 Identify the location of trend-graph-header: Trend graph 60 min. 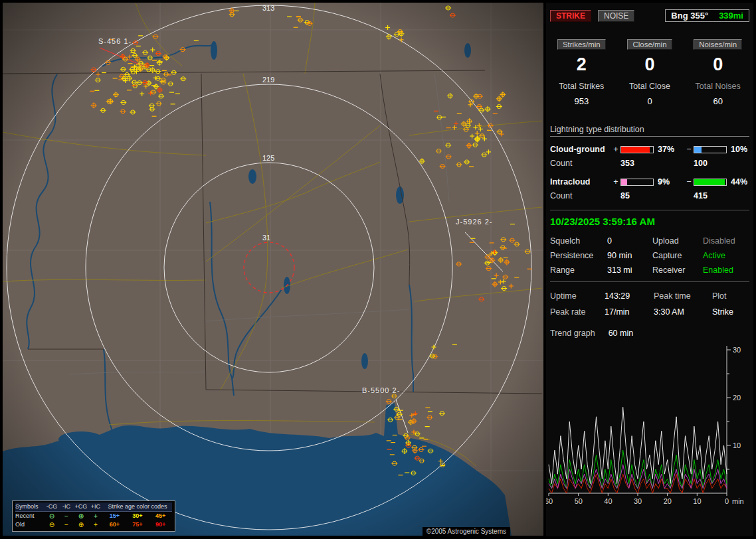
(650, 333).